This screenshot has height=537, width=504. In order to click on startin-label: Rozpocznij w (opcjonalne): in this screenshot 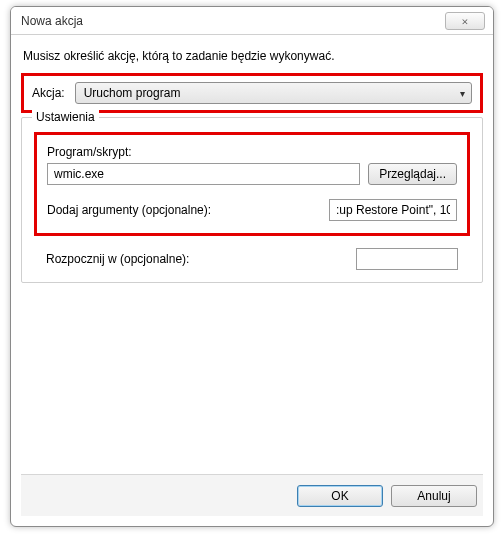, I will do `click(118, 259)`.